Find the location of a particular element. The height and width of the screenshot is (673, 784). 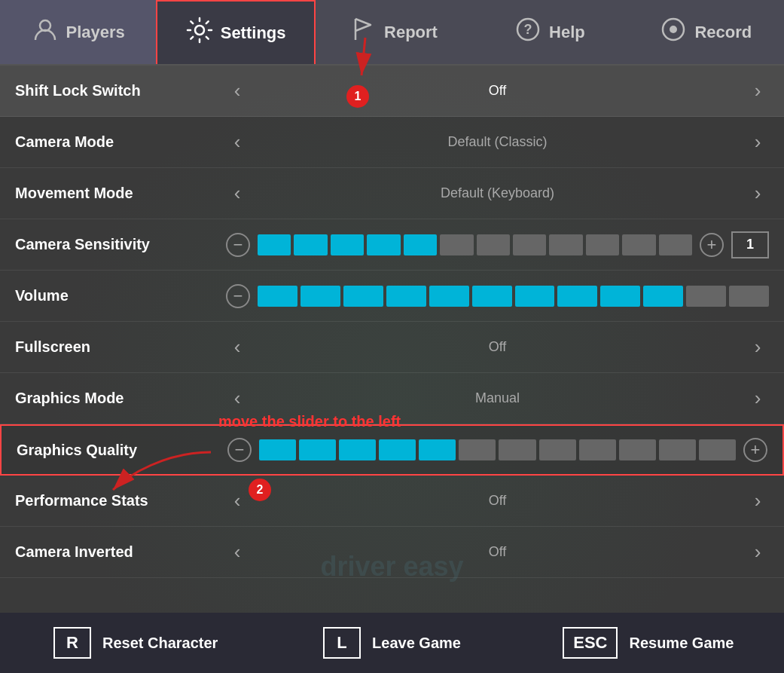

settings-icon is located at coordinates (200, 33).